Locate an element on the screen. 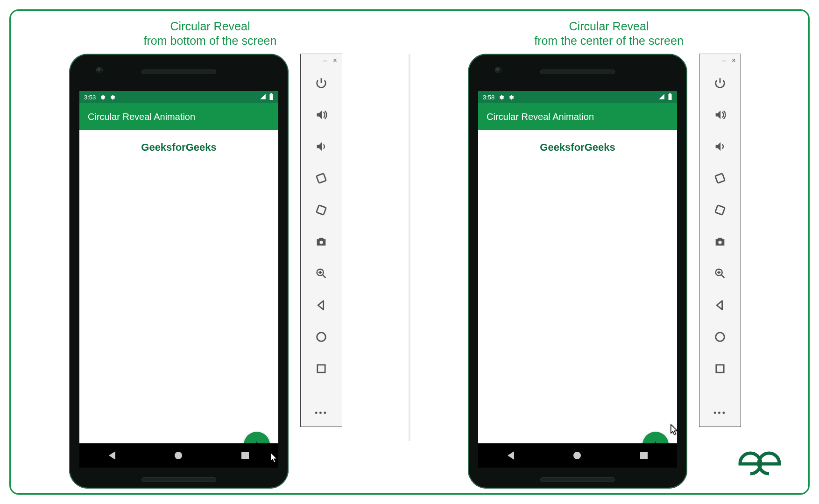 This screenshot has width=819, height=504. caption-right: Circular Reveal from the center of the s… is located at coordinates (609, 34).